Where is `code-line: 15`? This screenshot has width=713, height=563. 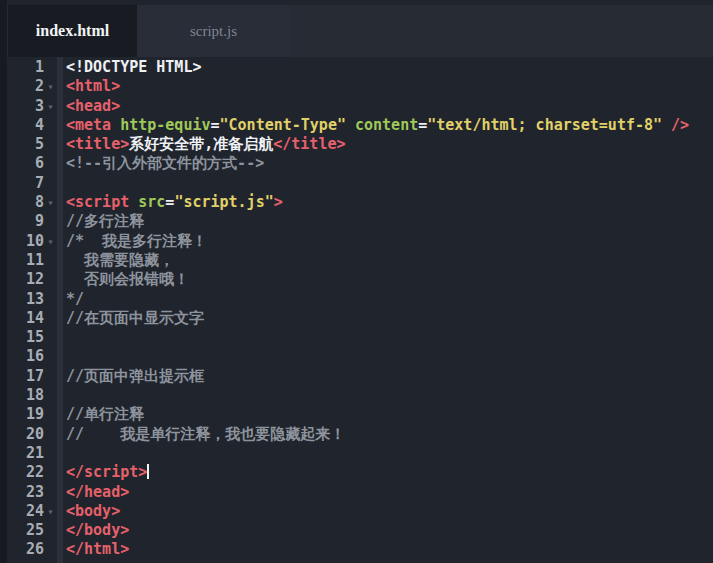
code-line: 15 is located at coordinates (356, 338).